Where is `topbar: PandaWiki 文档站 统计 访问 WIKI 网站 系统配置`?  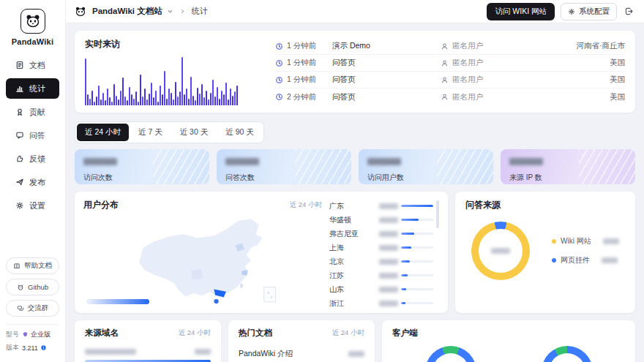
topbar: PandaWiki 文档站 统计 访问 WIKI 网站 系统配置 is located at coordinates (355, 12).